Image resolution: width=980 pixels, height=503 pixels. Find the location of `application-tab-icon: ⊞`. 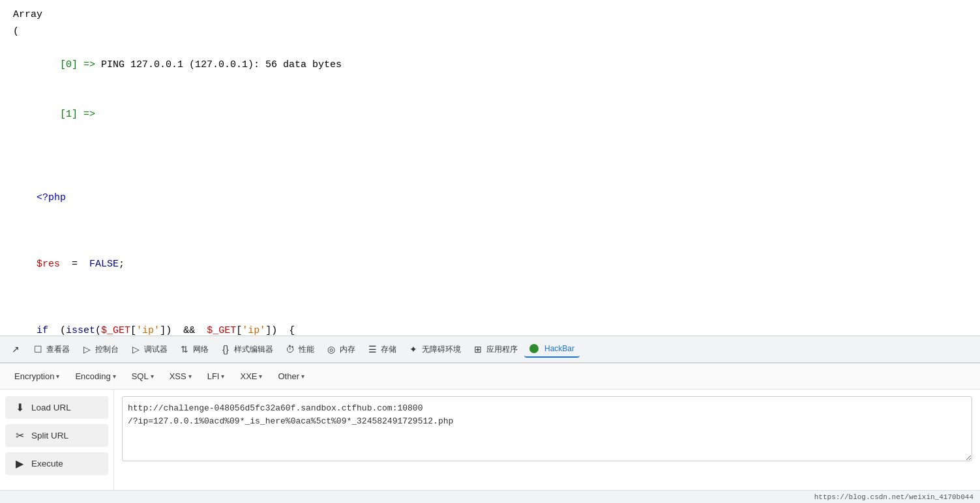

application-tab-icon: ⊞ is located at coordinates (478, 349).